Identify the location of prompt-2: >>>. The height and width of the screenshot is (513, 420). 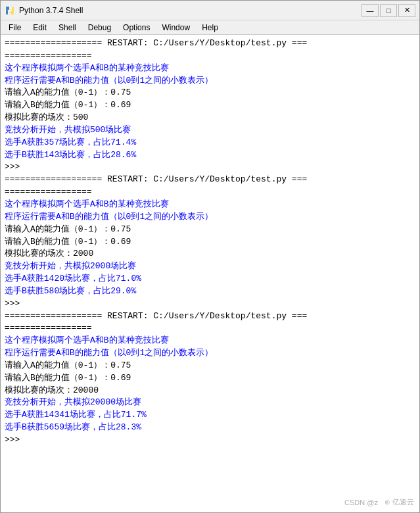
(210, 304).